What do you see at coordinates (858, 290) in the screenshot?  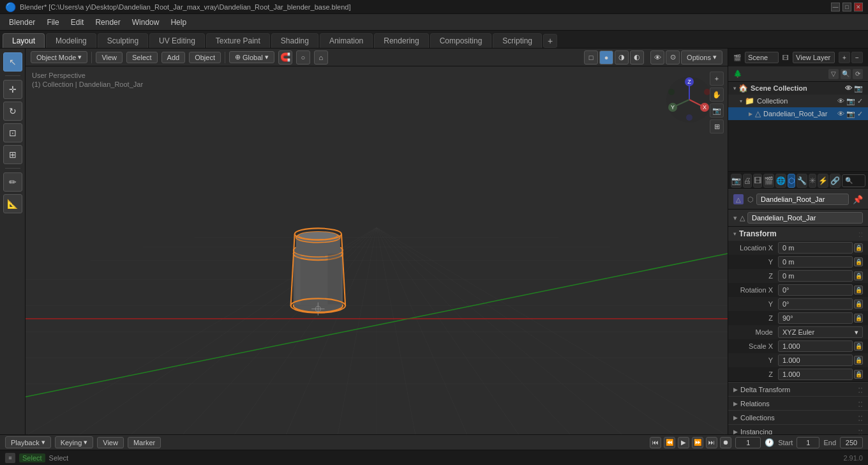 I see `rotation-x-lock: 🔒` at bounding box center [858, 290].